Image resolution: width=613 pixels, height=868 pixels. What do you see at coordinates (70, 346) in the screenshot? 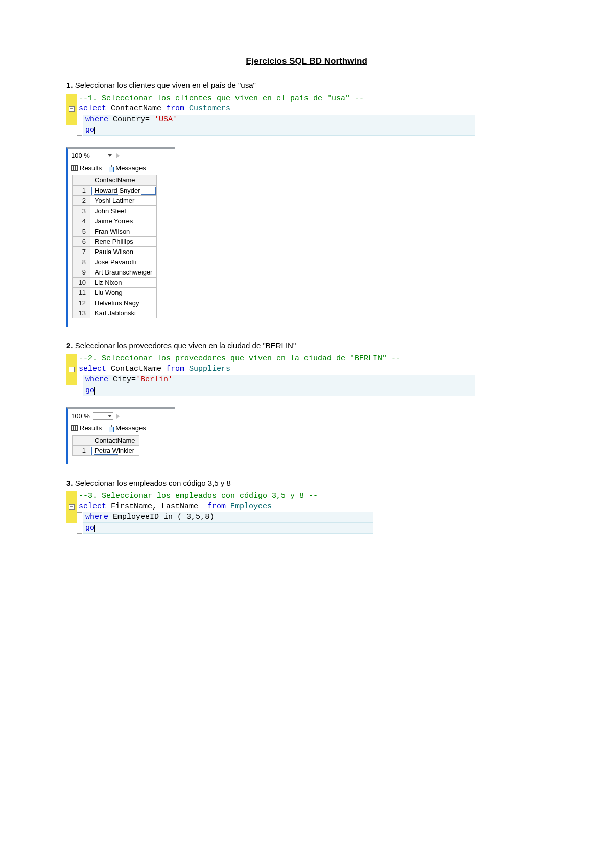
I see `question-2-number: 2.` at bounding box center [70, 346].